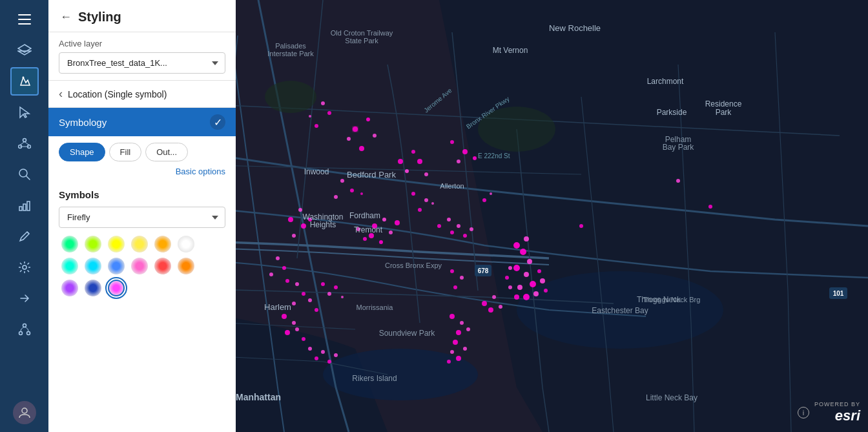 The width and height of the screenshot is (868, 432). Describe the element at coordinates (510, 50) in the screenshot. I see `svg-text: Mt Vernon` at that location.